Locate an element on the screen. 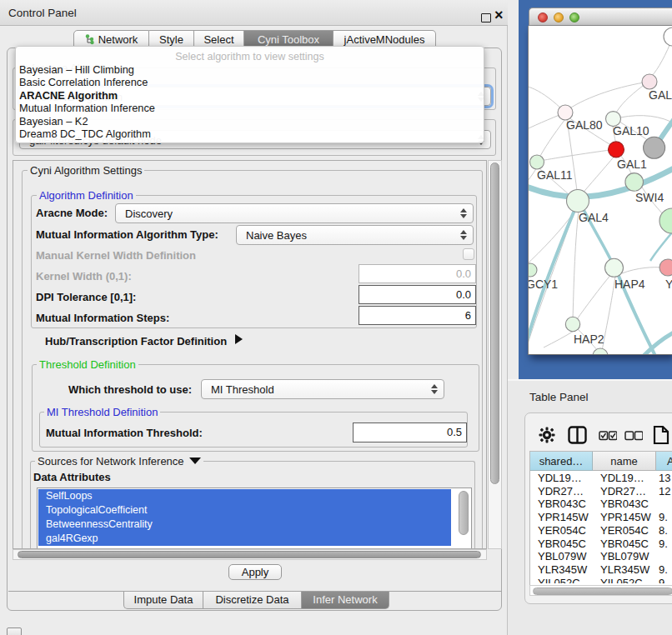 This screenshot has height=635, width=672. algorithm-dropdown-popup: Select algorithm to view settings Bayesi… is located at coordinates (250, 95).